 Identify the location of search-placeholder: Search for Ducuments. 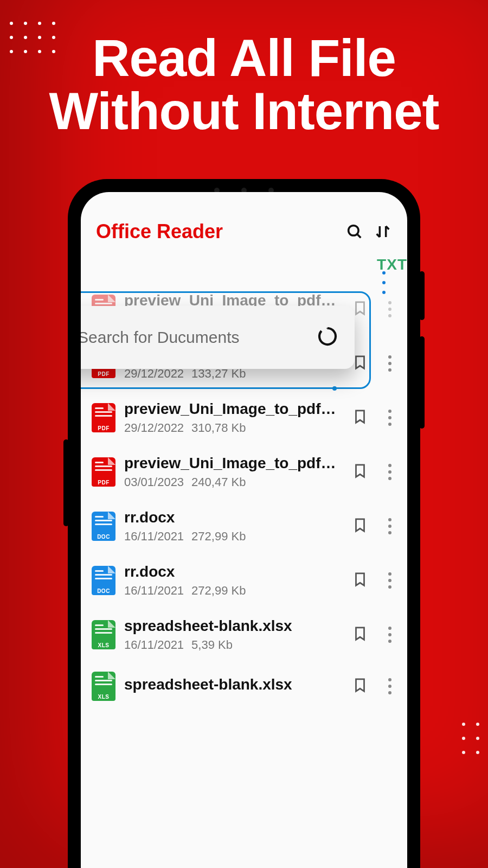
(193, 337).